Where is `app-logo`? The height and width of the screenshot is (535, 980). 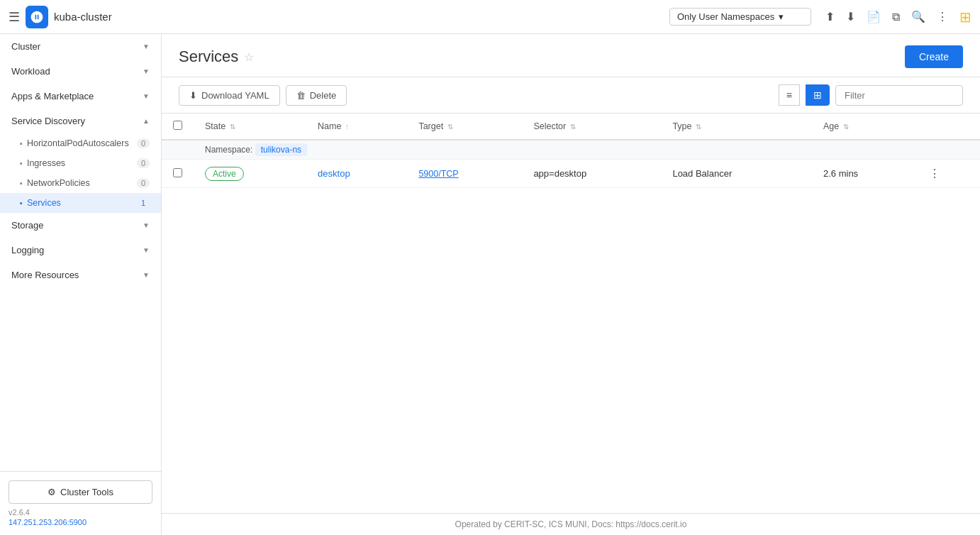
app-logo is located at coordinates (37, 17).